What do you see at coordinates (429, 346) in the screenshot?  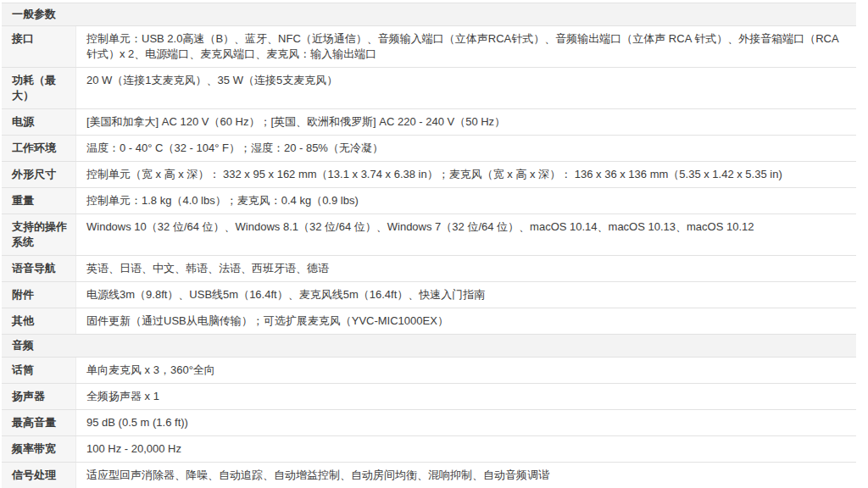 I see `section-header-row: 音频` at bounding box center [429, 346].